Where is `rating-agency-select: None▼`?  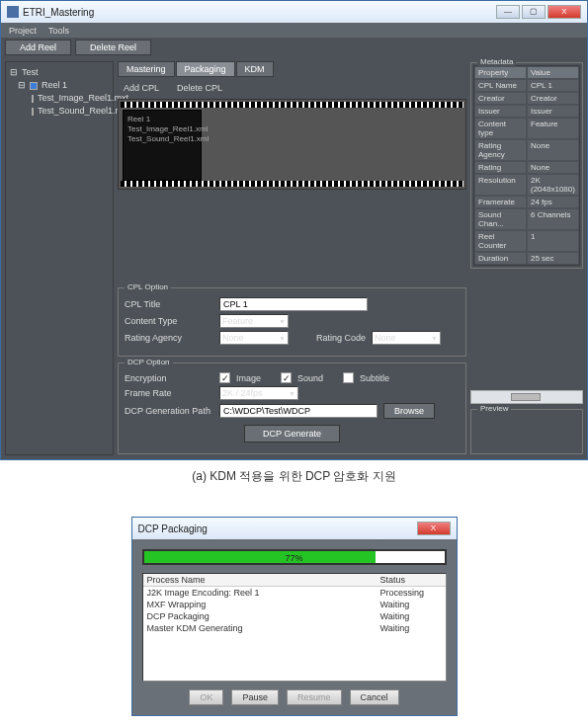
rating-agency-select: None▼ is located at coordinates (254, 338).